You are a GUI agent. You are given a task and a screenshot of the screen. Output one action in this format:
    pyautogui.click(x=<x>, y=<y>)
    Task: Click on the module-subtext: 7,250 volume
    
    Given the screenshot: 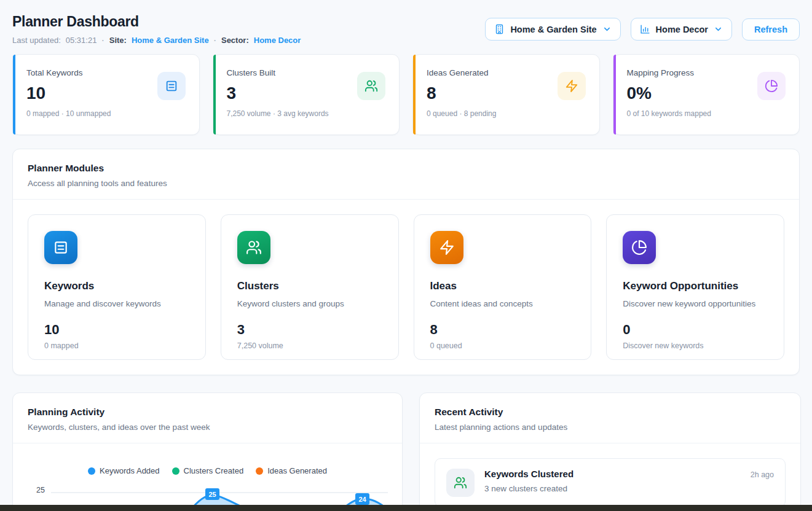 What is the action you would take?
    pyautogui.click(x=310, y=346)
    